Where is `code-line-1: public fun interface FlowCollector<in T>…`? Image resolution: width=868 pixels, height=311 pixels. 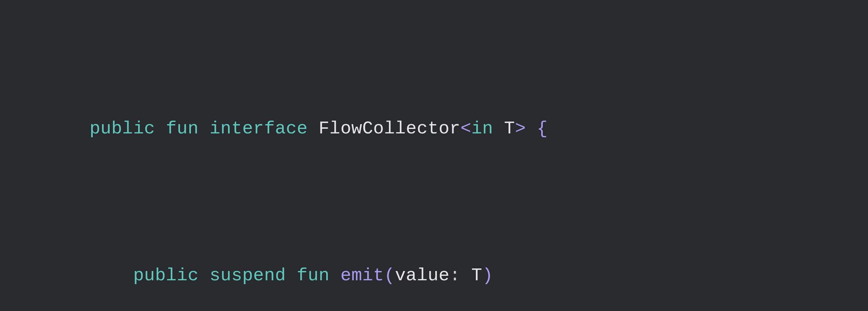
code-line-1: public fun interface FlowCollector<in T>… is located at coordinates (479, 129).